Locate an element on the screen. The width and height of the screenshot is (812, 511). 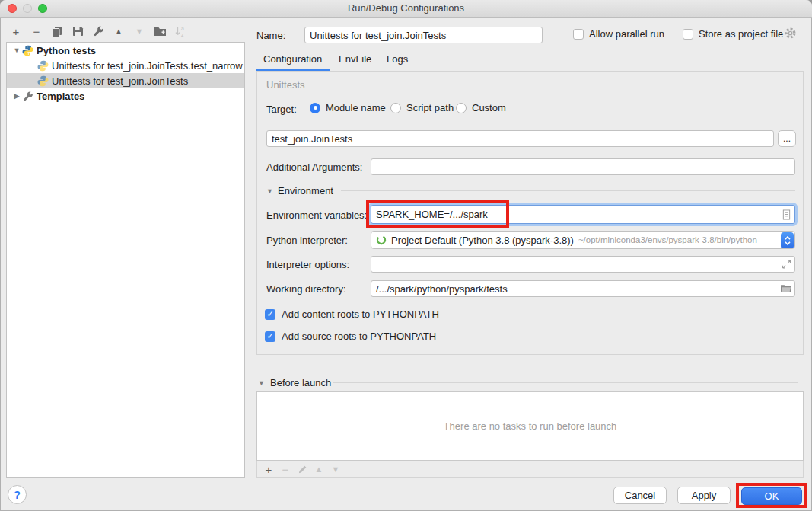
arrow-down-icon: ▼ is located at coordinates (140, 31).